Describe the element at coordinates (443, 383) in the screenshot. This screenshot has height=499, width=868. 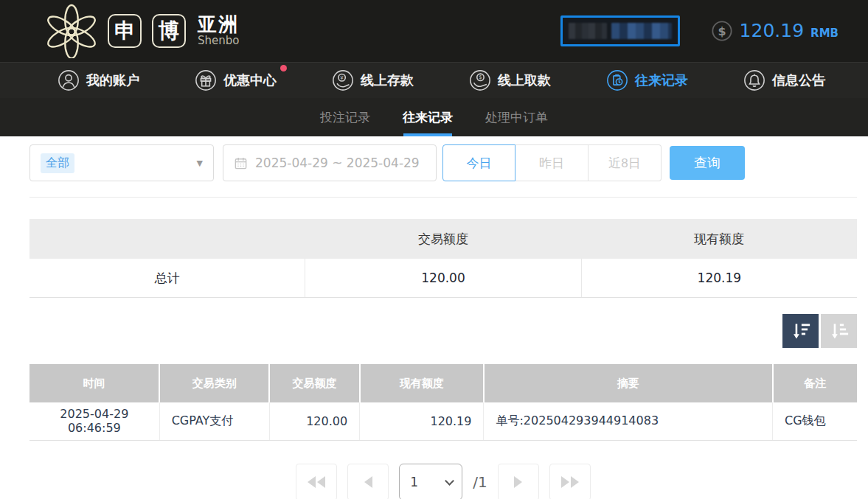
I see `records-header-row: 时间 交易类别 交易额度 现有额度 摘要 备注` at that location.